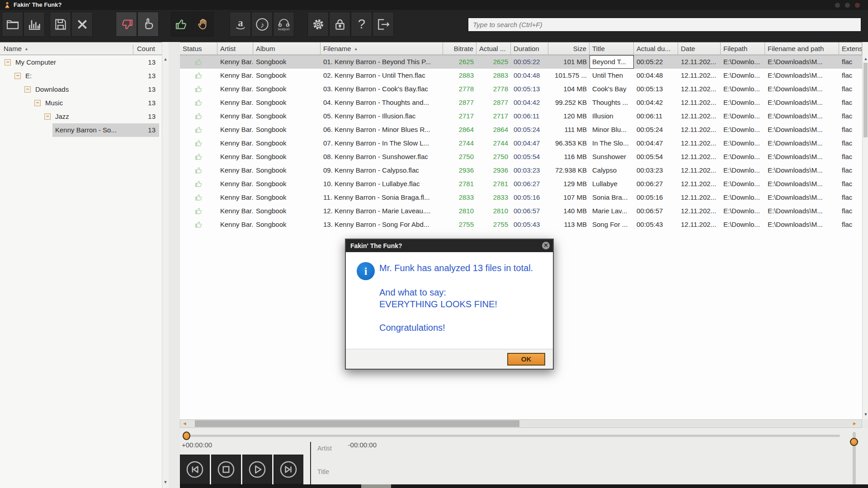  Describe the element at coordinates (382, 75) in the screenshot. I see `cell-filename: 02. Kenny Barron - Until Then.flac` at that location.